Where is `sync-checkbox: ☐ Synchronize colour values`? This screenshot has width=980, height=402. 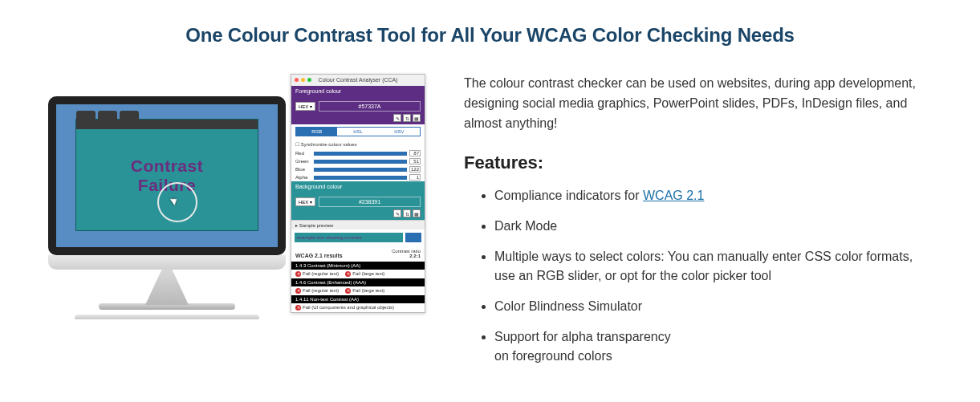 sync-checkbox: ☐ Synchronize colour values is located at coordinates (358, 144).